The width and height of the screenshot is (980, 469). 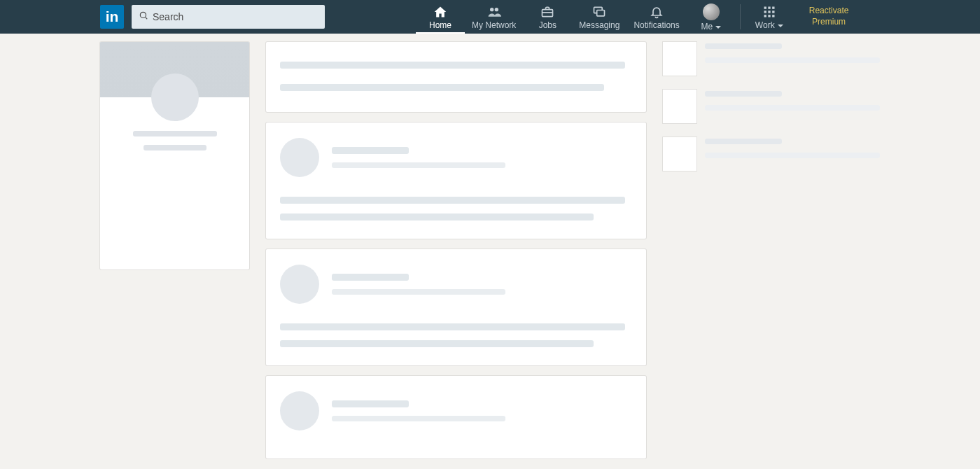 What do you see at coordinates (769, 25) in the screenshot?
I see `nav-work-label: Work` at bounding box center [769, 25].